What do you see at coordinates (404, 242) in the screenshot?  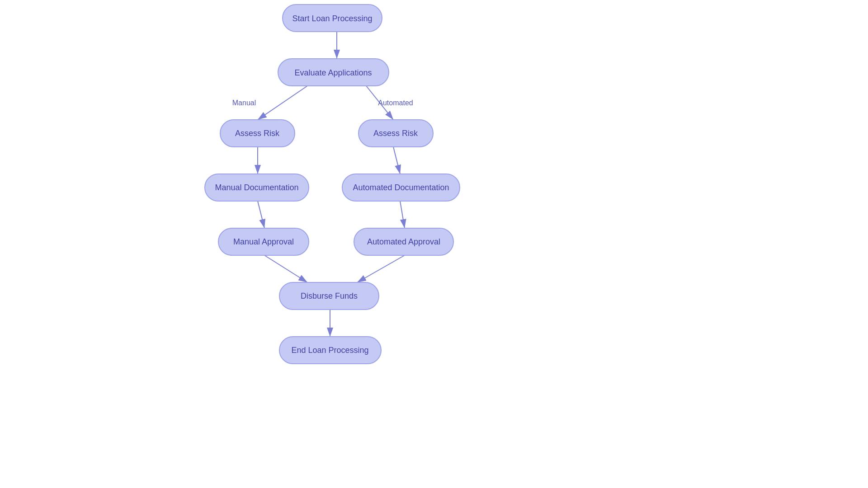 I see `node-approval-auto-label: Automated Approval` at bounding box center [404, 242].